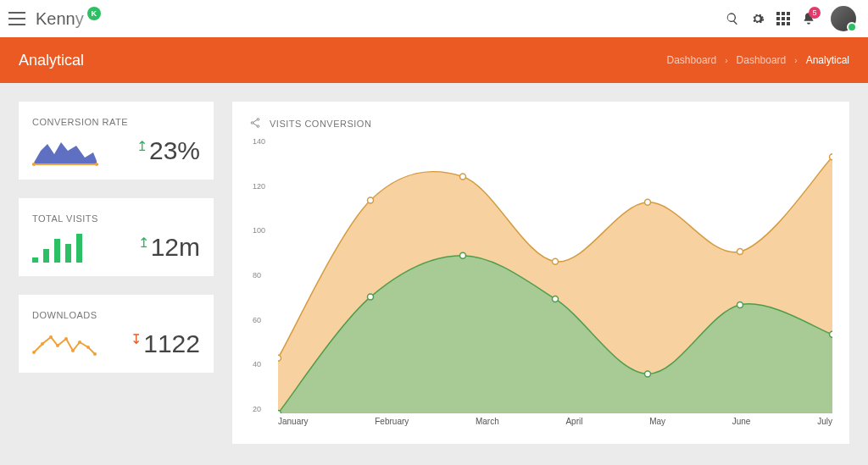  Describe the element at coordinates (264, 320) in the screenshot. I see `y-tick: 60` at that location.